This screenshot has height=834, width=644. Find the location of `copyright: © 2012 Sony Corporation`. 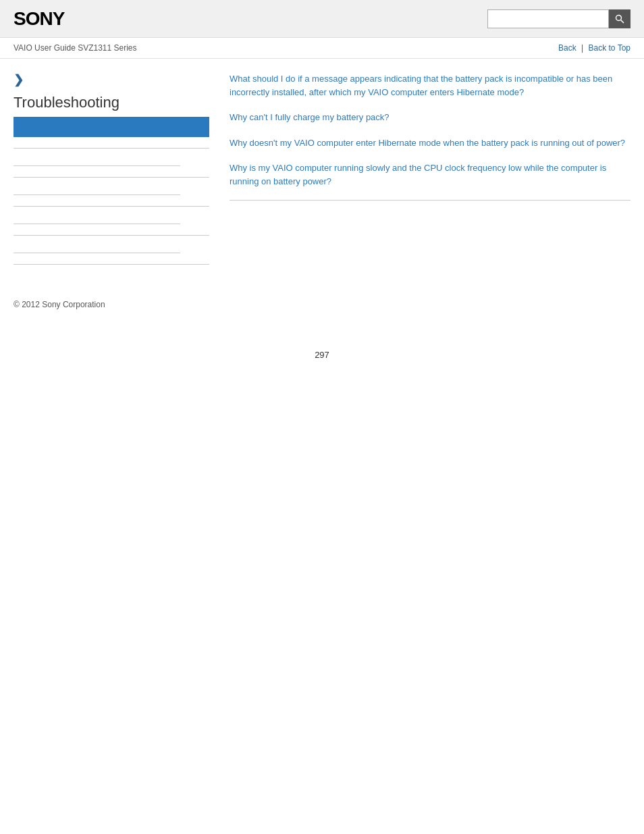

copyright: © 2012 Sony Corporation is located at coordinates (59, 305).